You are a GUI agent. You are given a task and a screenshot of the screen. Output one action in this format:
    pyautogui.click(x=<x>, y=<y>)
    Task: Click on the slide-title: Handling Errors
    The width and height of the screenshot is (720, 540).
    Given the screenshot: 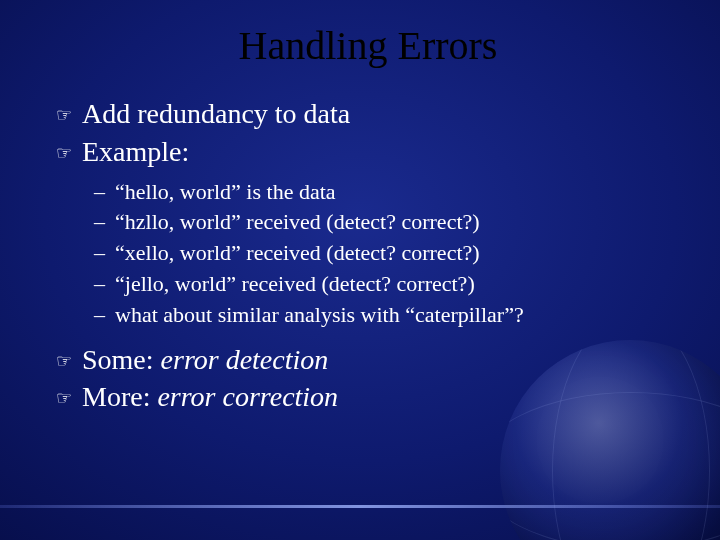 What is the action you would take?
    pyautogui.click(x=368, y=46)
    